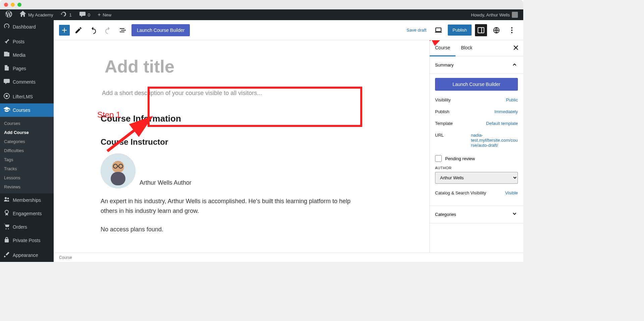 The width and height of the screenshot is (644, 321). What do you see at coordinates (476, 65) in the screenshot?
I see `summary-panel-header: Summary` at bounding box center [476, 65].